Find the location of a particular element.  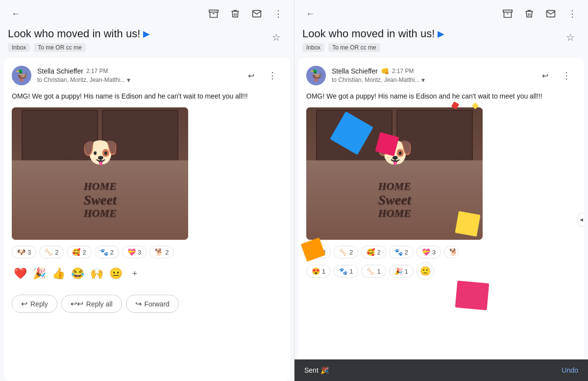

message-more-button: ⋮ is located at coordinates (272, 76).